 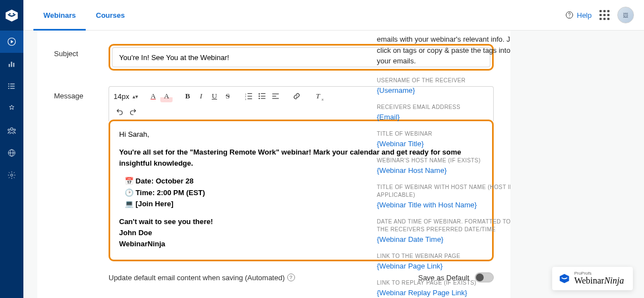 I want to click on underline-icon: U, so click(x=214, y=96).